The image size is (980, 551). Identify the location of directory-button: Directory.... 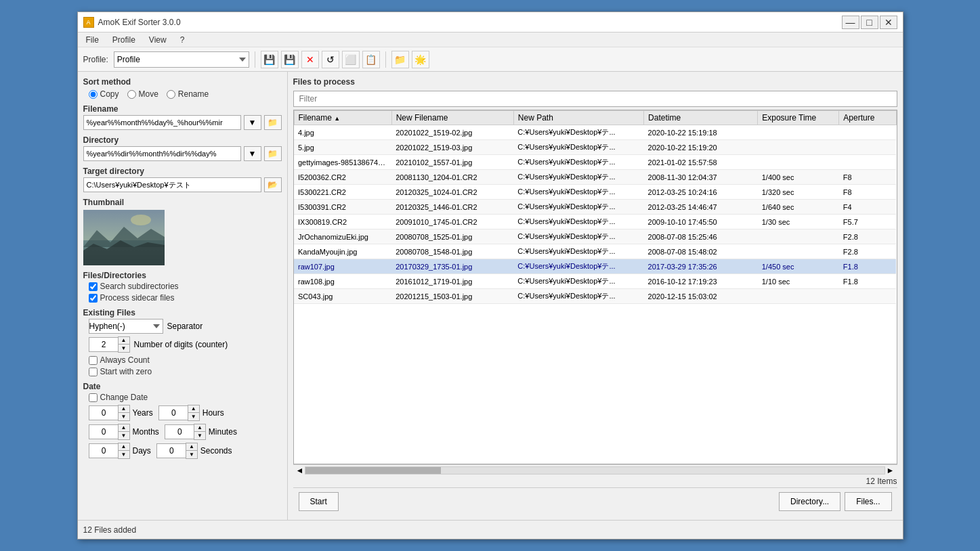
(810, 502).